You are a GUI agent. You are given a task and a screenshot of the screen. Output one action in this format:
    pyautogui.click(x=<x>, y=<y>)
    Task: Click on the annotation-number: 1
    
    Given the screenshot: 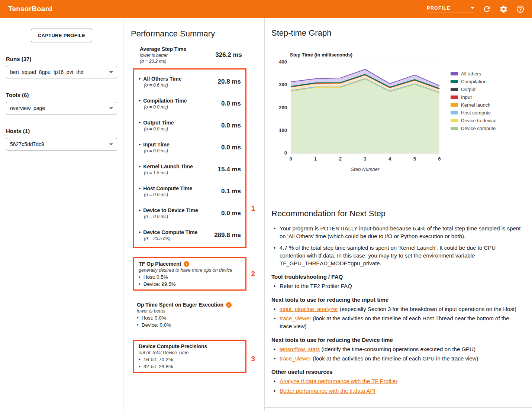 What is the action you would take?
    pyautogui.click(x=253, y=208)
    